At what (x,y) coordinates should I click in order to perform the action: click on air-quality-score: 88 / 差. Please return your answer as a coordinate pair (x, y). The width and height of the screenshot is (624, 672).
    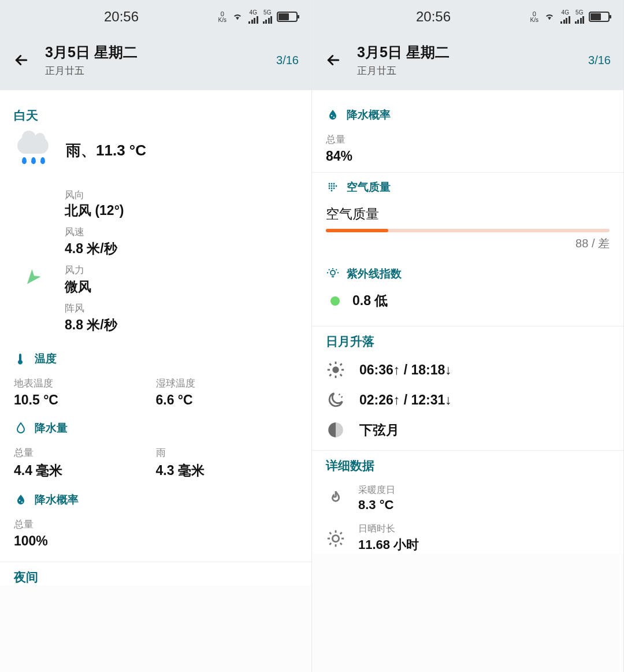
    Looking at the image, I should click on (468, 244).